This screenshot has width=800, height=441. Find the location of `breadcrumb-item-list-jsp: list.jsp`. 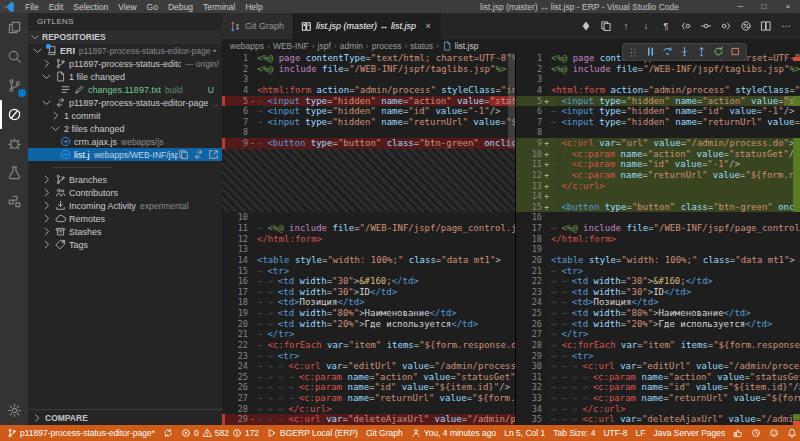

breadcrumb-item-list-jsp: list.jsp is located at coordinates (467, 46).